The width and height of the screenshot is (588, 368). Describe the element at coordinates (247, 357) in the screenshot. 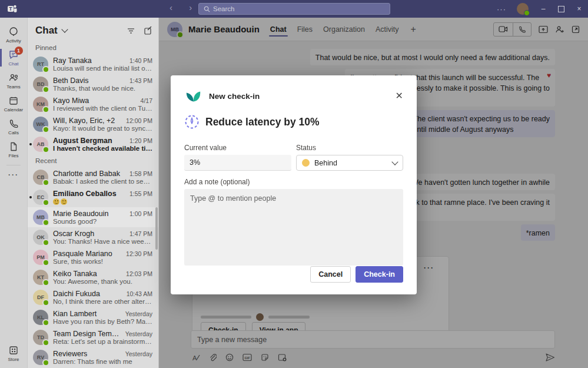

I see `gif-icon: GIF` at that location.